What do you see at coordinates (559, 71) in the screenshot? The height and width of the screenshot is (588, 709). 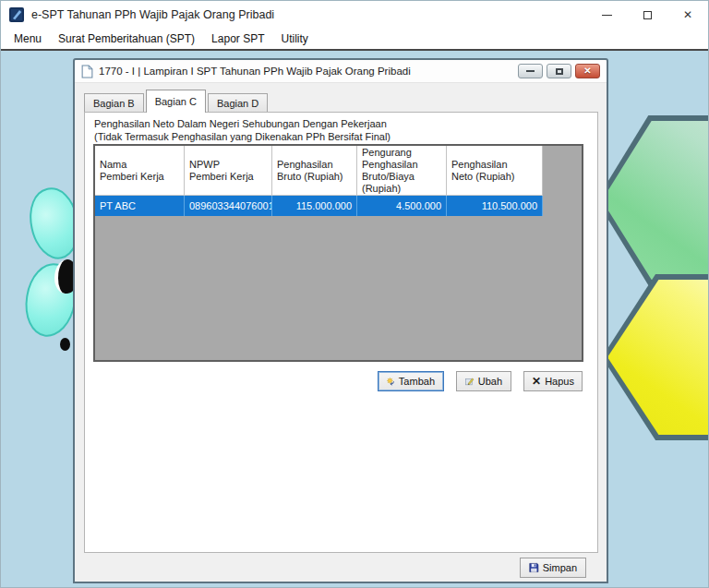 I see `child-maximize-button` at bounding box center [559, 71].